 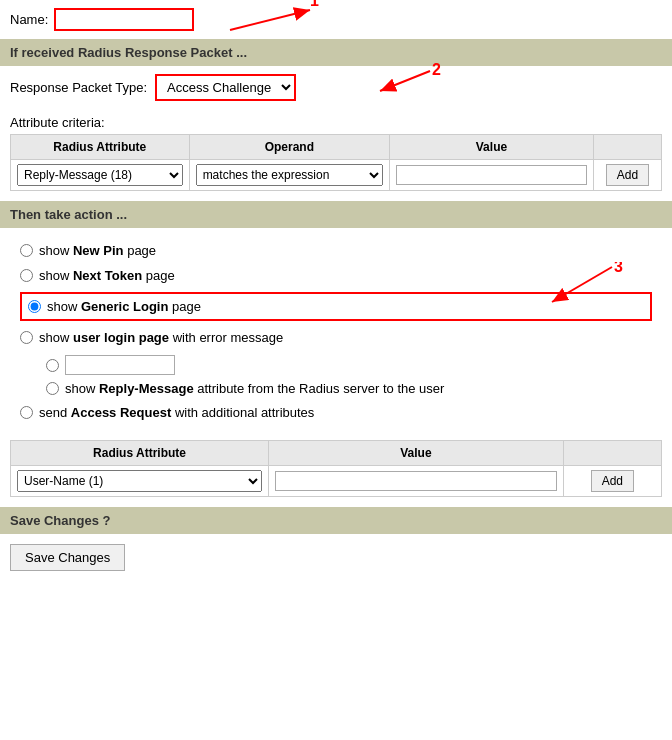 What do you see at coordinates (336, 52) in the screenshot?
I see `radius-section-header: If received Radius Response Packet ...` at bounding box center [336, 52].